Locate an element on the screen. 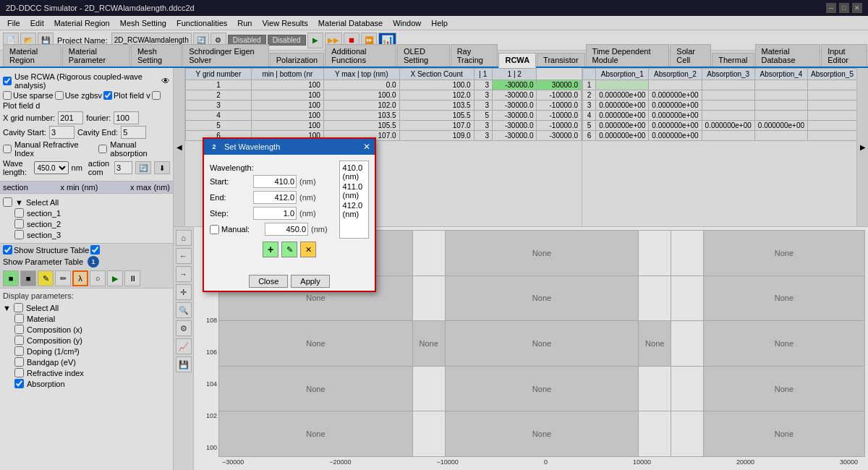 This screenshot has width=868, height=470. step-row: Step: (nm) is located at coordinates (269, 213).